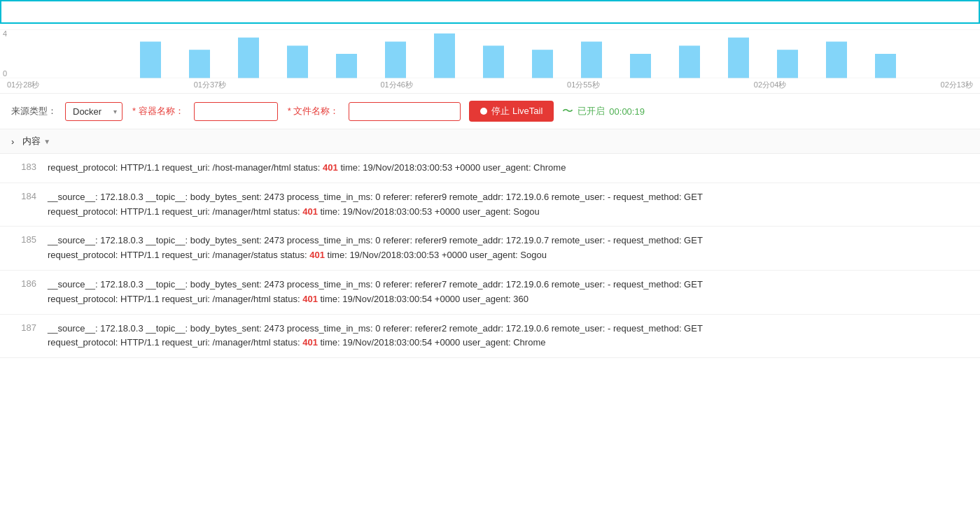  Describe the element at coordinates (490, 54) in the screenshot. I see `chart-svg` at that location.